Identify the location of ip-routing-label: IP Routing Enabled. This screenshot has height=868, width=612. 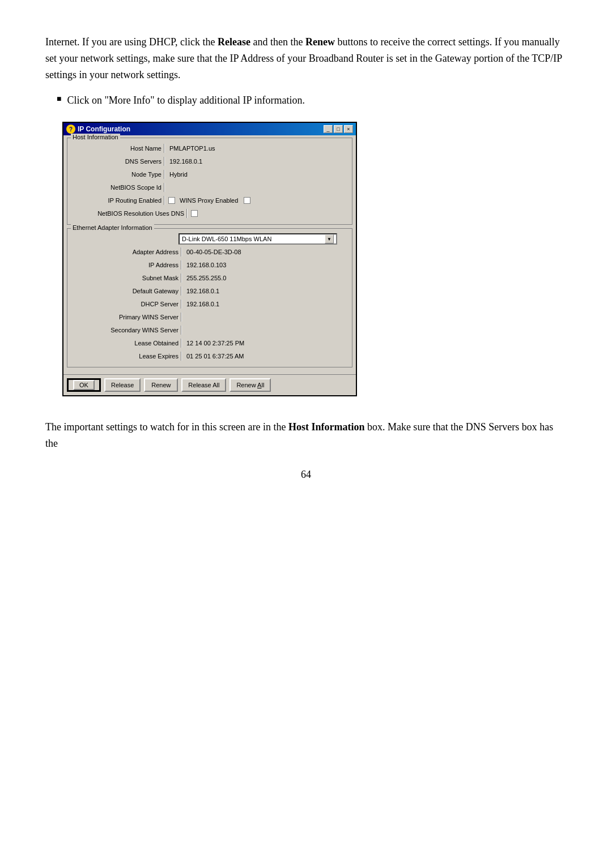
(116, 200).